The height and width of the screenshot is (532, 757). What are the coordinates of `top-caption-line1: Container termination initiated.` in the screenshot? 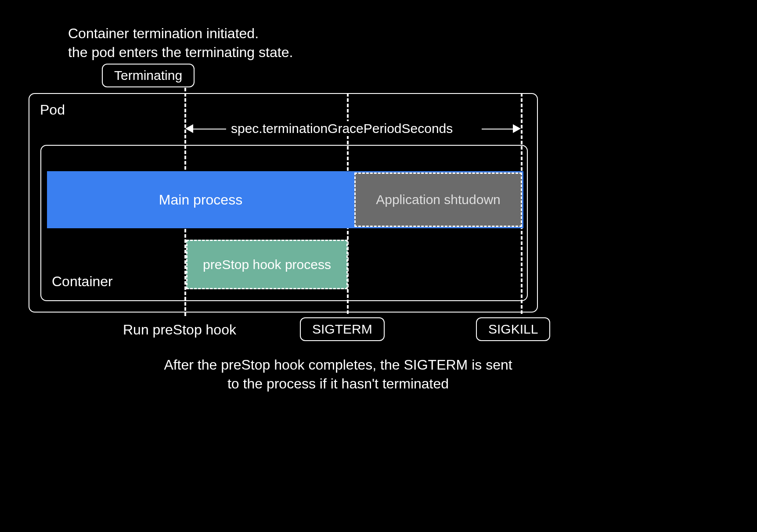 It's located at (180, 33).